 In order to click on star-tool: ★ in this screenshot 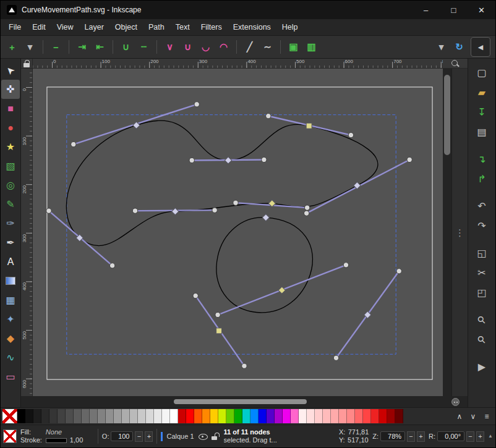, I will do `click(11, 147)`.